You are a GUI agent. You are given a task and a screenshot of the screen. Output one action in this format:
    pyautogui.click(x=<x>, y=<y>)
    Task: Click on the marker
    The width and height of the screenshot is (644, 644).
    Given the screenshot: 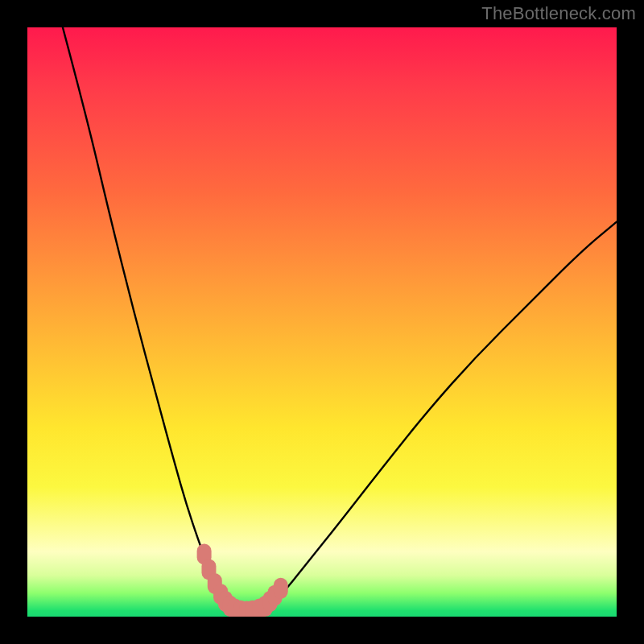 What is the action you would take?
    pyautogui.click(x=281, y=588)
    